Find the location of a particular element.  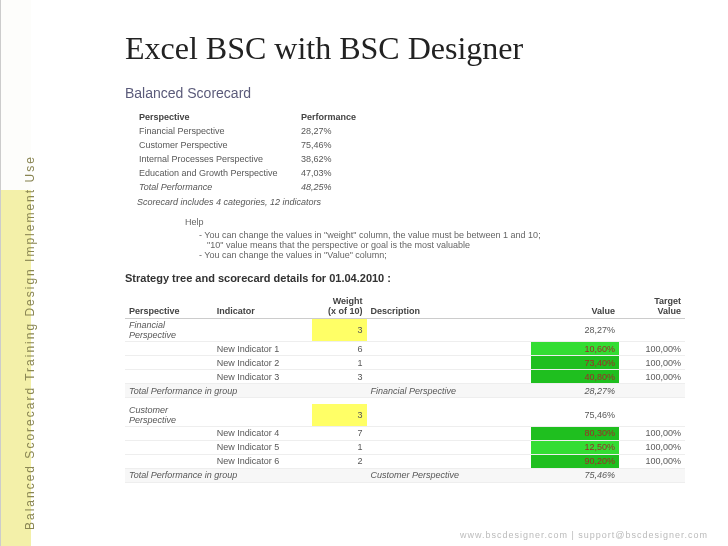

help-line: You can change the values in "Value" col… is located at coordinates (446, 255).